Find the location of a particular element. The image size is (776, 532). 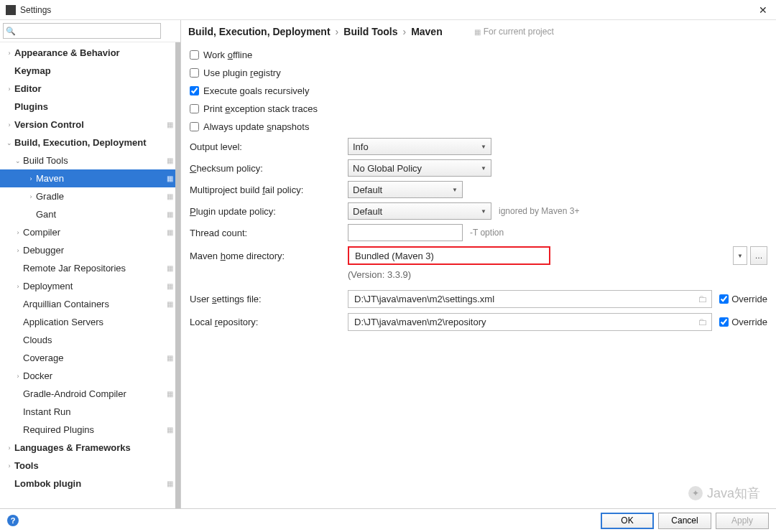

multiproject-fail-select: Default▼ is located at coordinates (405, 190).